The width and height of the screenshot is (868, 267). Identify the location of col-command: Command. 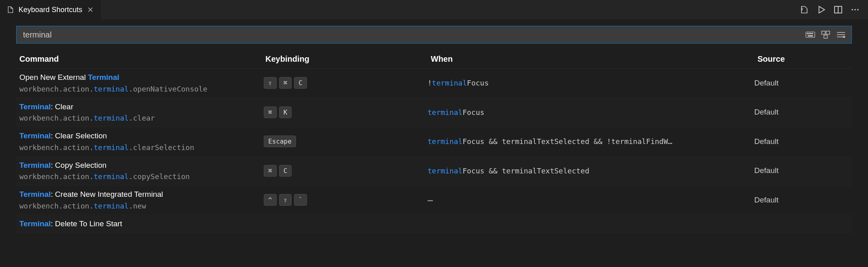
(139, 59).